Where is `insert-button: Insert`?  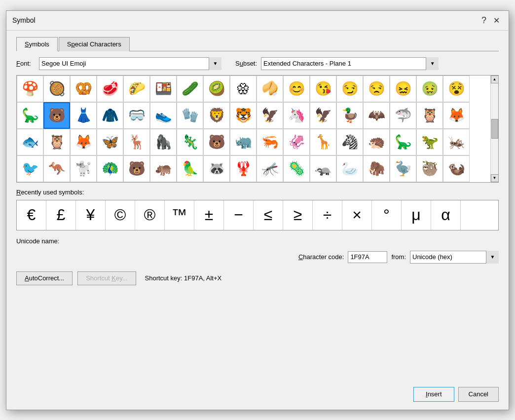
insert-button: Insert is located at coordinates (434, 394).